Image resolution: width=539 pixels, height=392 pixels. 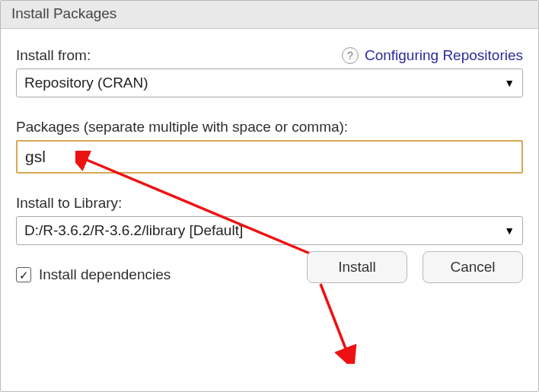 What do you see at coordinates (473, 267) in the screenshot?
I see `cancel-button: Cancel` at bounding box center [473, 267].